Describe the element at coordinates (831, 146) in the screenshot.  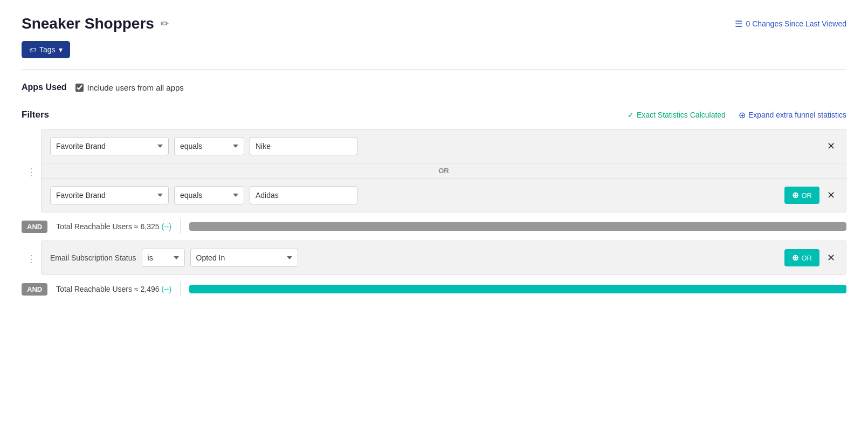
I see `close-button-1-1: ✕` at that location.